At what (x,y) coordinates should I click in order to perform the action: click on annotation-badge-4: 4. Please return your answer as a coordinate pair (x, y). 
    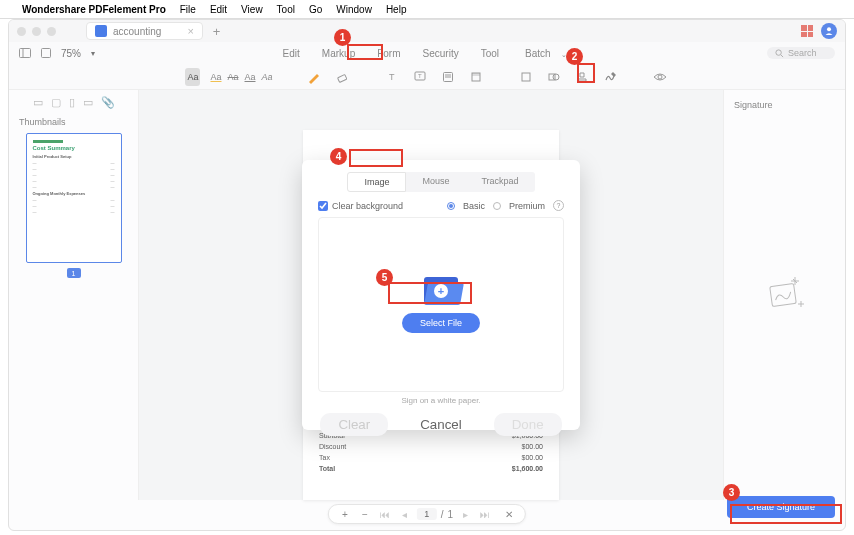
    Looking at the image, I should click on (338, 156).